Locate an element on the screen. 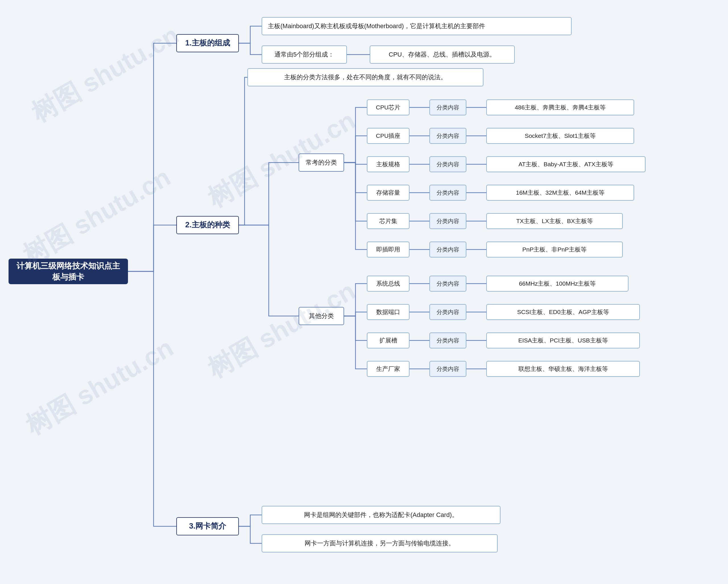  g1-item-3: 存储容量 is located at coordinates (388, 193).